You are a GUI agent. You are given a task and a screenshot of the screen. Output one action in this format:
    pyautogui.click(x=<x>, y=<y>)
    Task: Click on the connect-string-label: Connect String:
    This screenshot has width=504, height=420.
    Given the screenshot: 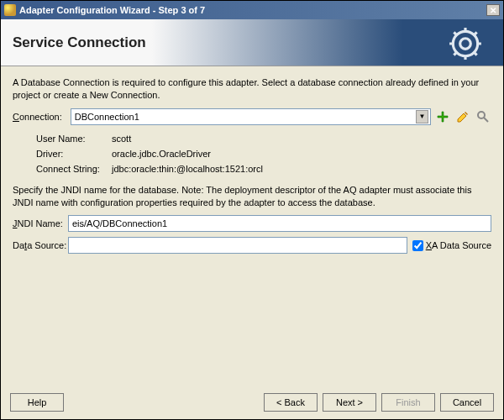 What is the action you would take?
    pyautogui.click(x=74, y=169)
    